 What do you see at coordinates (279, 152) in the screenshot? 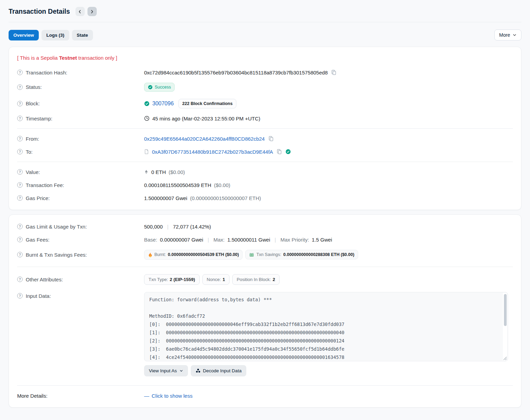
I see `copy-to-address-button` at bounding box center [279, 152].